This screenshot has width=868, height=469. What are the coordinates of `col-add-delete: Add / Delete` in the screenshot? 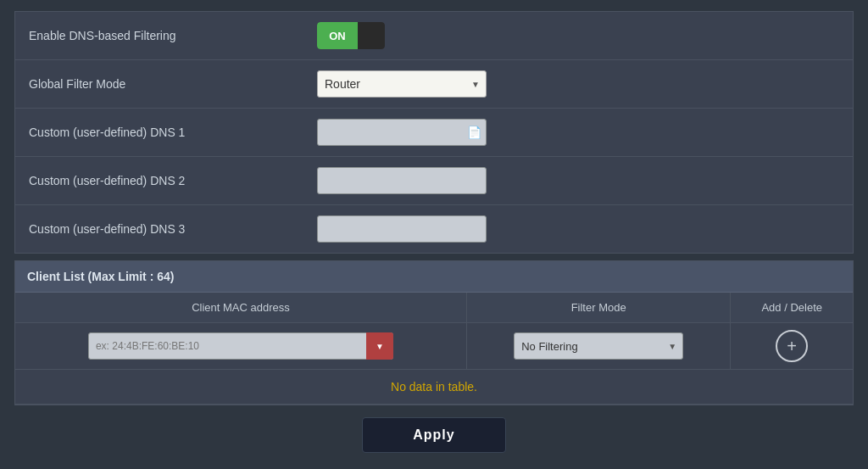 It's located at (792, 308).